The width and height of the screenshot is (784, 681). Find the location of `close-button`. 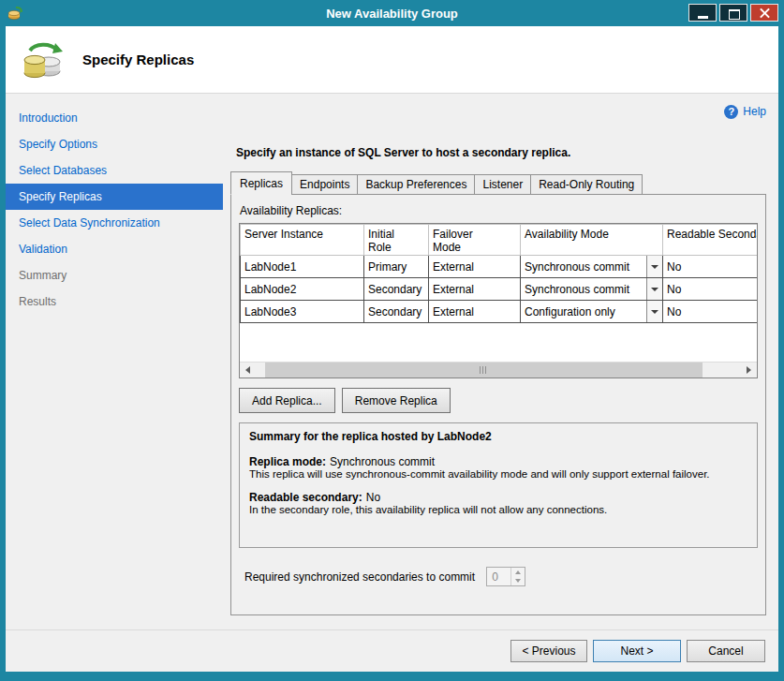

close-button is located at coordinates (764, 13).